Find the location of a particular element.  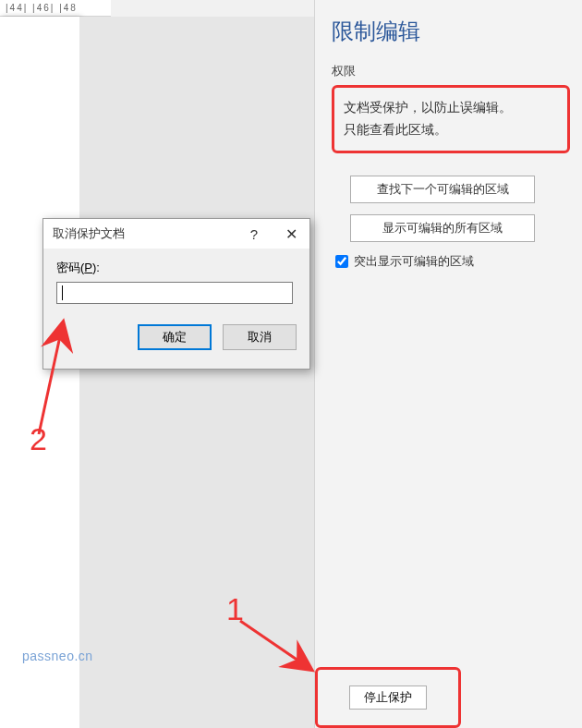

highlight-regions-checkbox is located at coordinates (342, 261).